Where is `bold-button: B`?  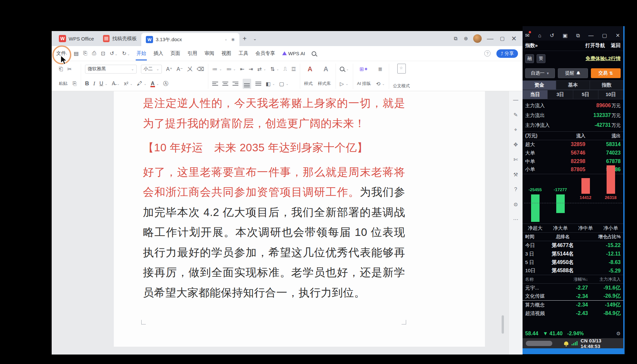 bold-button: B is located at coordinates (87, 84).